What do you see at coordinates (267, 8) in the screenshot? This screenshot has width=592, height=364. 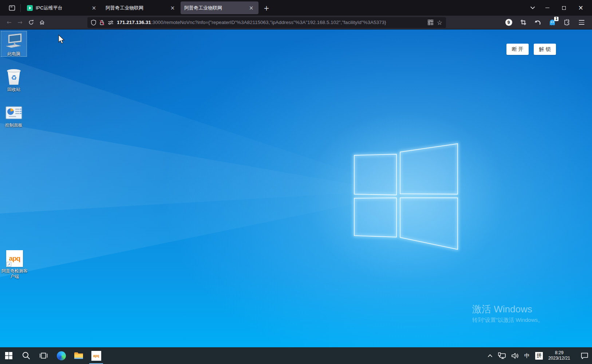 I see `new-tab-button: +` at bounding box center [267, 8].